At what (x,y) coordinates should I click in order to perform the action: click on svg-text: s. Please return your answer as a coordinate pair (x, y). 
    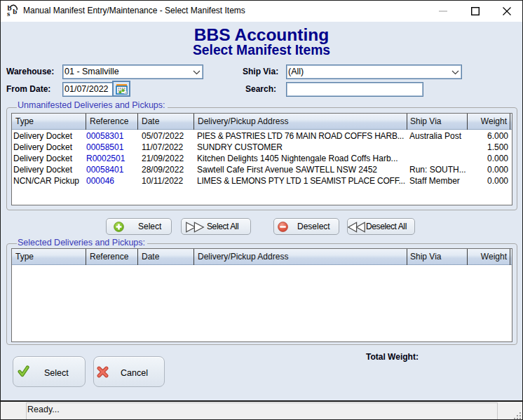
    Looking at the image, I should click on (8, 13).